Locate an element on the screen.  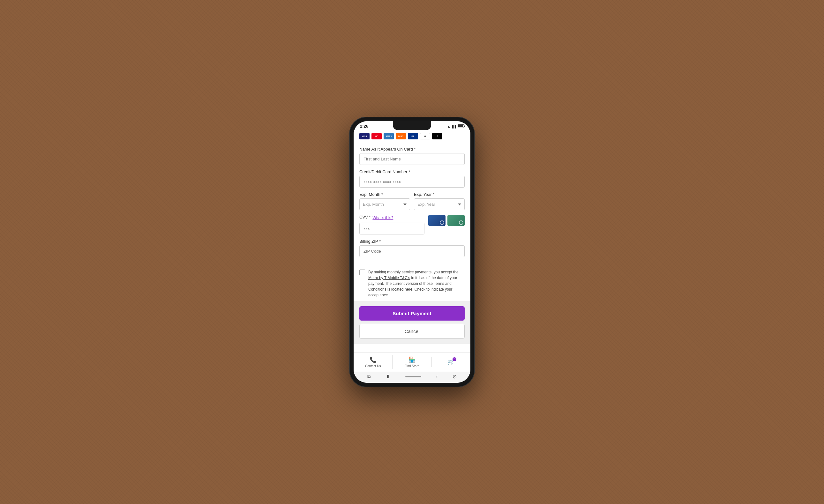
zip-field-group: Billing ZIP * is located at coordinates (412, 248).